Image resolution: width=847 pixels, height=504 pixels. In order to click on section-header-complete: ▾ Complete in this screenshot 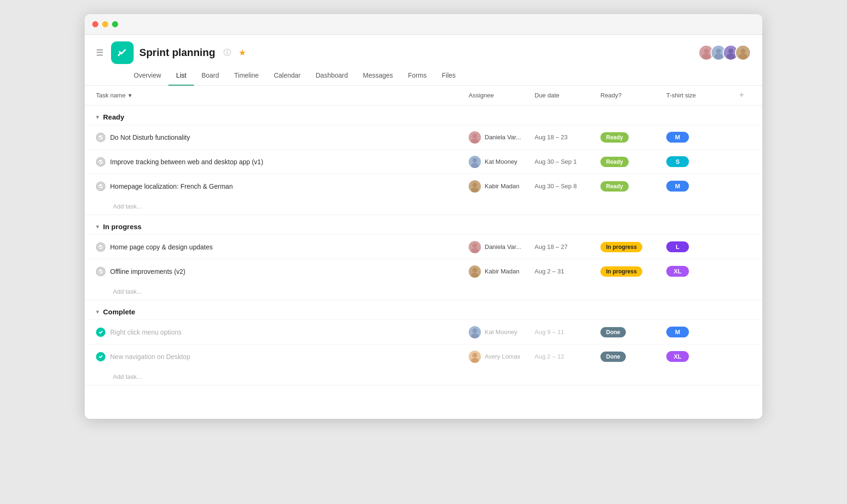, I will do `click(424, 310)`.